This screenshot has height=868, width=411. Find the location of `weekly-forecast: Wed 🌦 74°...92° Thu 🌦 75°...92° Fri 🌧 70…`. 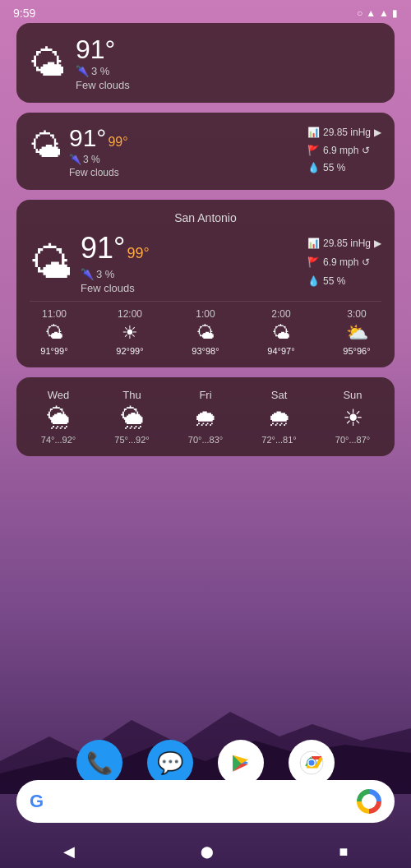

weekly-forecast: Wed 🌦 74°...92° Thu 🌦 75°...92° Fri 🌧 70… is located at coordinates (206, 417).